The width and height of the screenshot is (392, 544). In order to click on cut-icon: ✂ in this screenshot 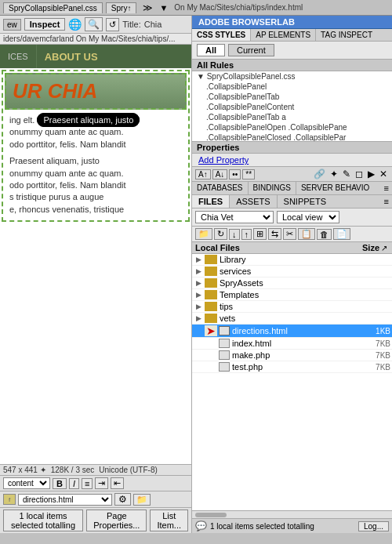, I will do `click(290, 234)`.